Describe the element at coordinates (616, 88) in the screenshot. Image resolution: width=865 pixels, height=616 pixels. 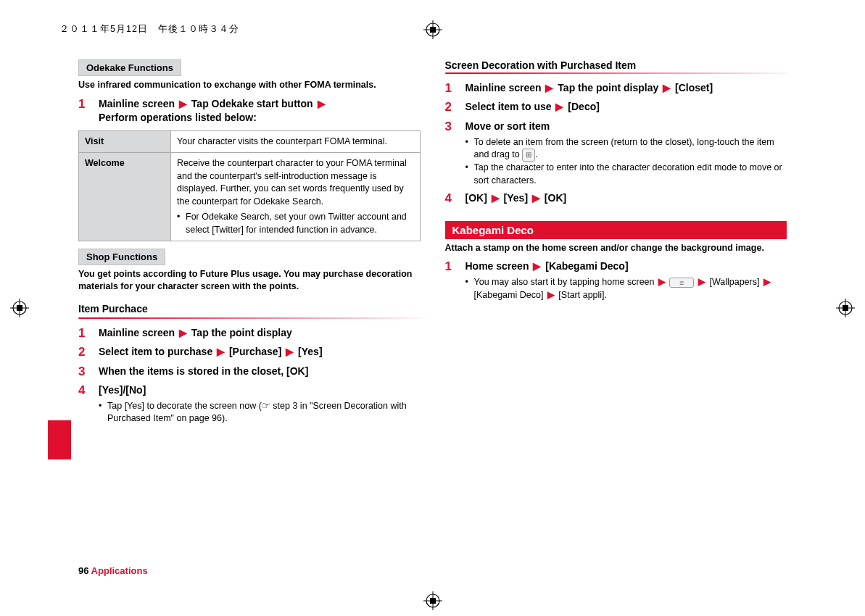
I see `deco-step-1: 1 Mainline screen ▶ Tap the point displa…` at that location.